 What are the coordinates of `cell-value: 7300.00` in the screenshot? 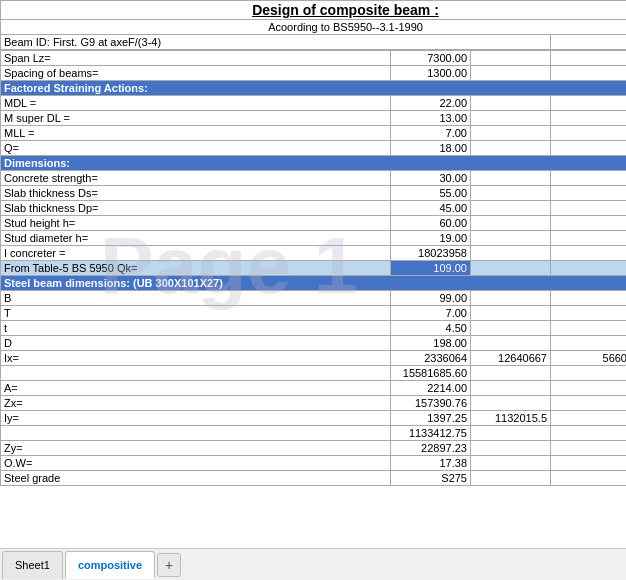 It's located at (431, 58).